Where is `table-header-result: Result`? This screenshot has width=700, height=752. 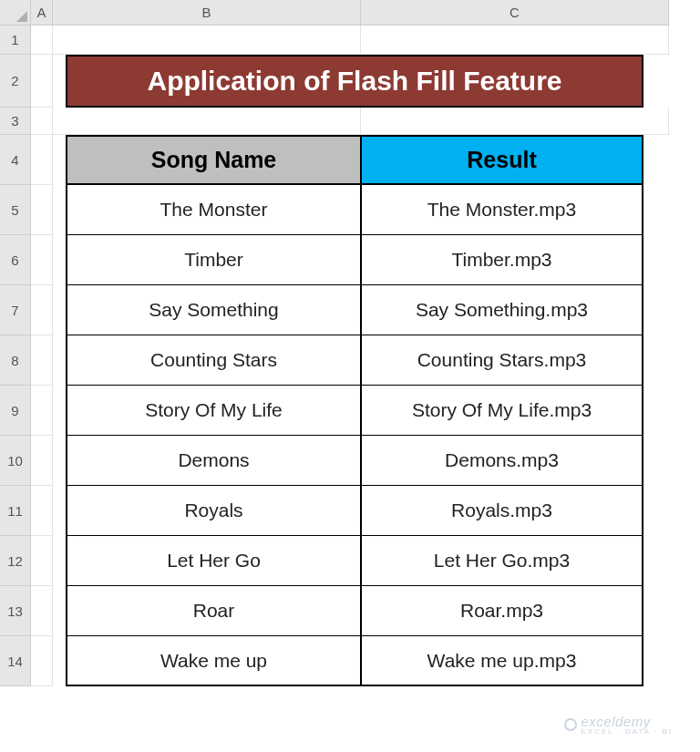
table-header-result: Result is located at coordinates (502, 160).